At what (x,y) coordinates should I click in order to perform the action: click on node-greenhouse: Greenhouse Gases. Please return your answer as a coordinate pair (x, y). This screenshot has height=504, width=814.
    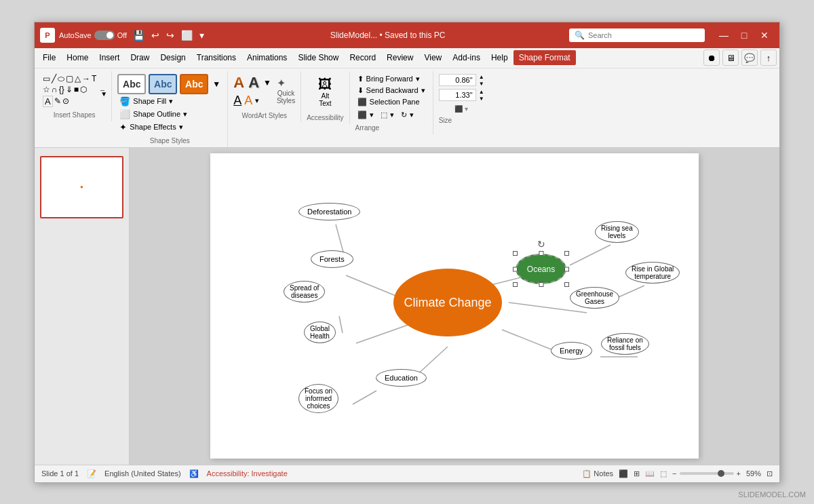
    Looking at the image, I should click on (594, 298).